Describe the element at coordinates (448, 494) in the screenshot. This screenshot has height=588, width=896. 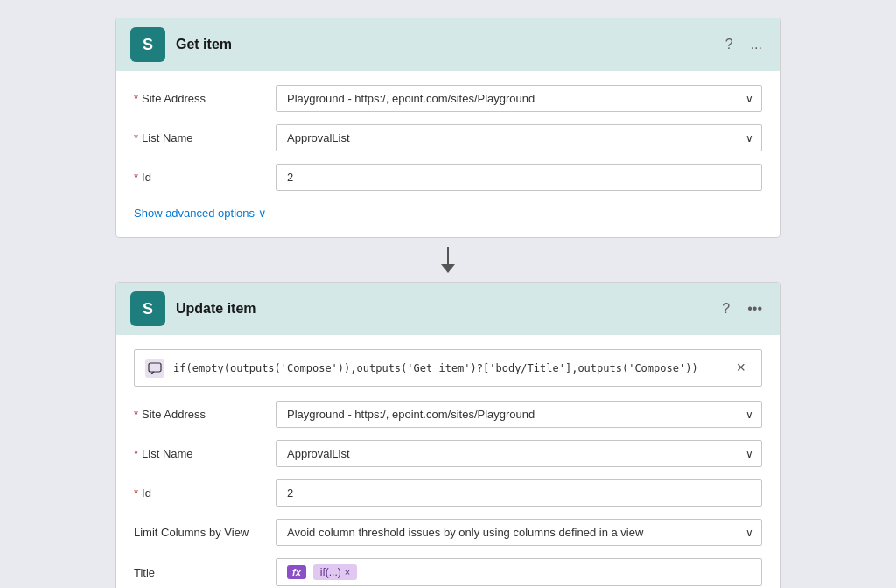
I see `update-item-id-row: *Id` at that location.